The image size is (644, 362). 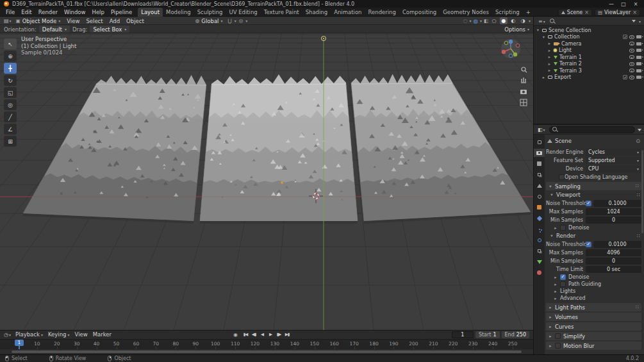 What do you see at coordinates (209, 21) in the screenshot?
I see `transform-orientation-selector: ◍ Global ▾` at bounding box center [209, 21].